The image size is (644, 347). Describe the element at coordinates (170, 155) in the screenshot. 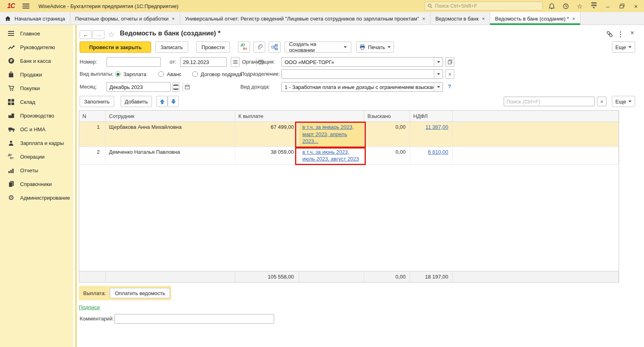

I see `cell-employee: Демченко Наталья Павловна` at that location.